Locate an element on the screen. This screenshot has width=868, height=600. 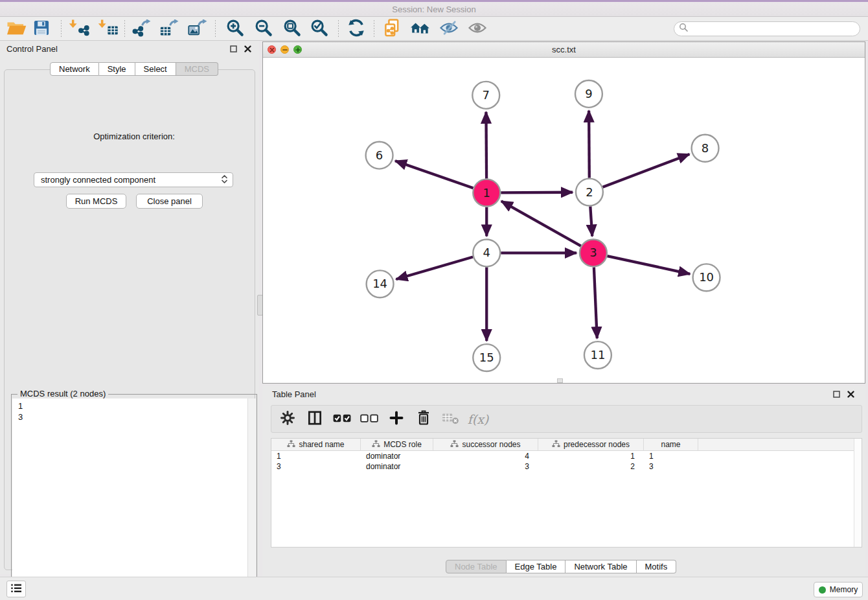
node-3: 3 is located at coordinates (593, 253).